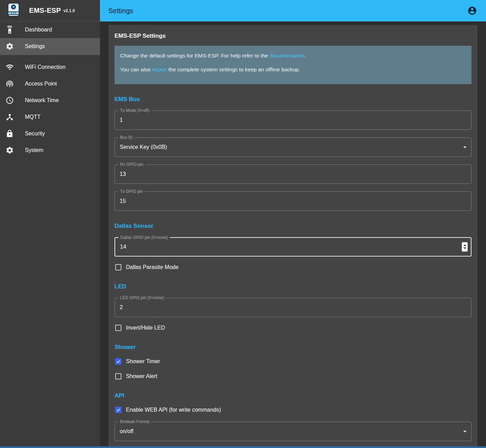 The height and width of the screenshot is (448, 486). Describe the element at coordinates (135, 111) in the screenshot. I see `tx-mode-label: Tx Mode (0=off)` at that location.